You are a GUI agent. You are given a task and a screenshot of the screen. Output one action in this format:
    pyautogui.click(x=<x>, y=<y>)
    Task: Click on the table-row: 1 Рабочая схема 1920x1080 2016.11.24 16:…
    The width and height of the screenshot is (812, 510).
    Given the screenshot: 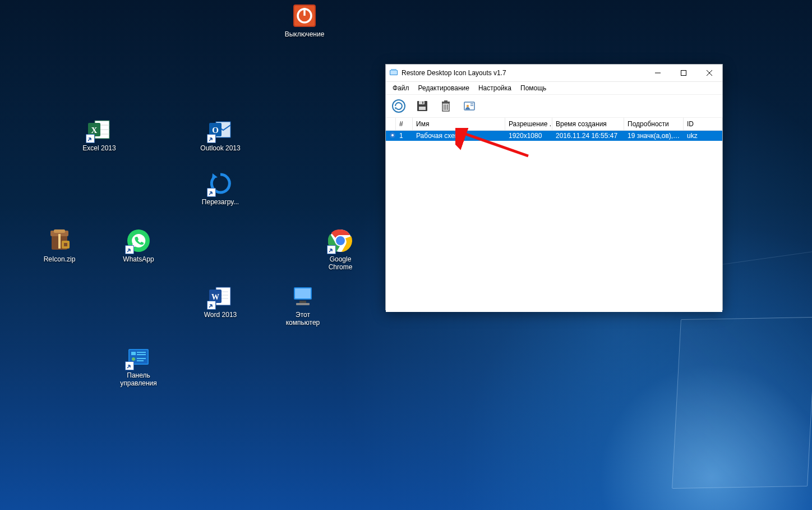 What is the action you would take?
    pyautogui.click(x=554, y=136)
    